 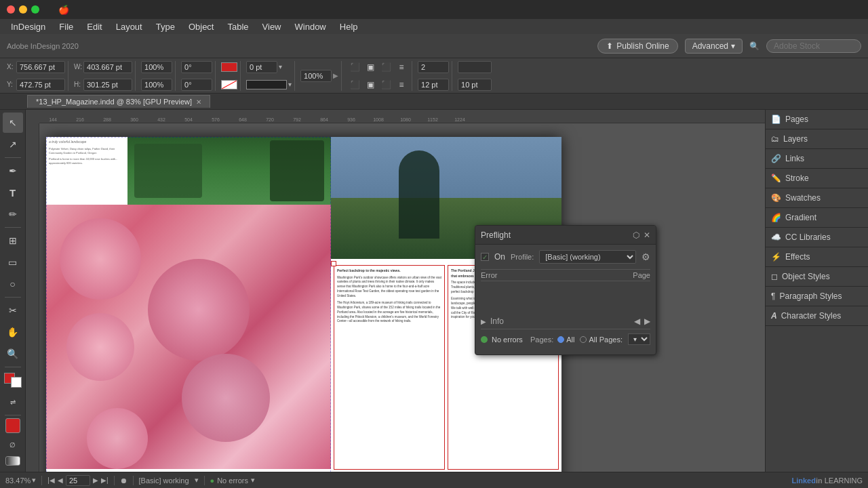 I want to click on maximize-button, so click(x=35, y=9).